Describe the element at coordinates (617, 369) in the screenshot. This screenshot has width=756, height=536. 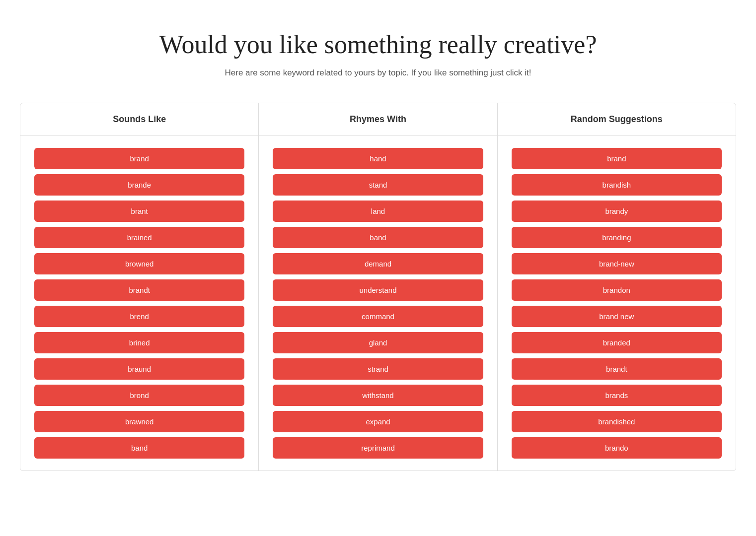
I see `keyword-btn-random-suggestions-8: brandt` at that location.